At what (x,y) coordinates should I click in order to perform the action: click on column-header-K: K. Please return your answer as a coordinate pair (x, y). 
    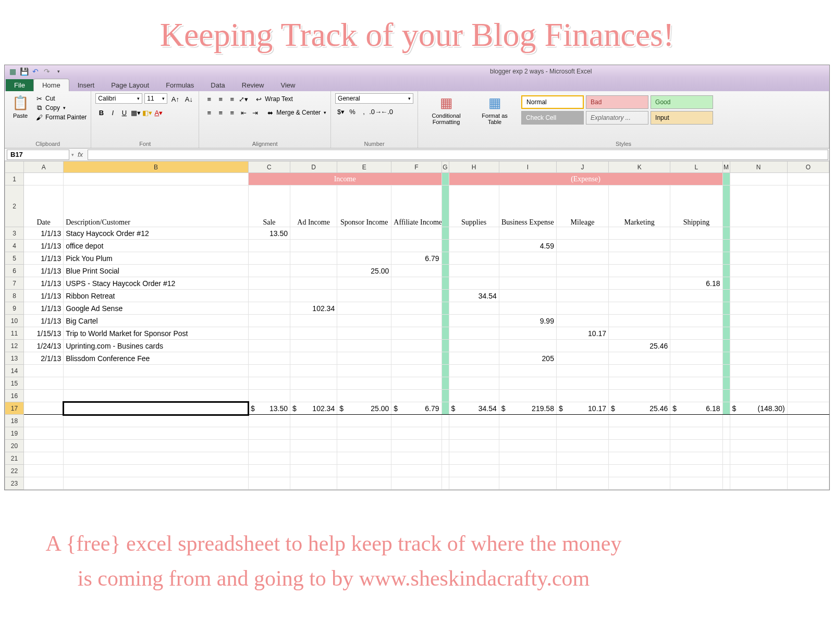
    Looking at the image, I should click on (640, 167).